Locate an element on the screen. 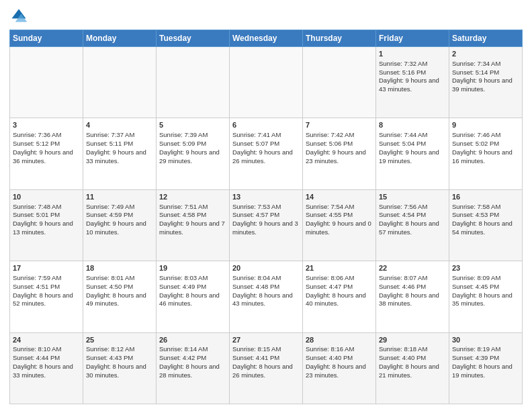 The height and width of the screenshot is (411, 532). calendar-cell: 24Sunrise: 8:10 AMSunset: 4:44 PMDayligh… is located at coordinates (47, 368).